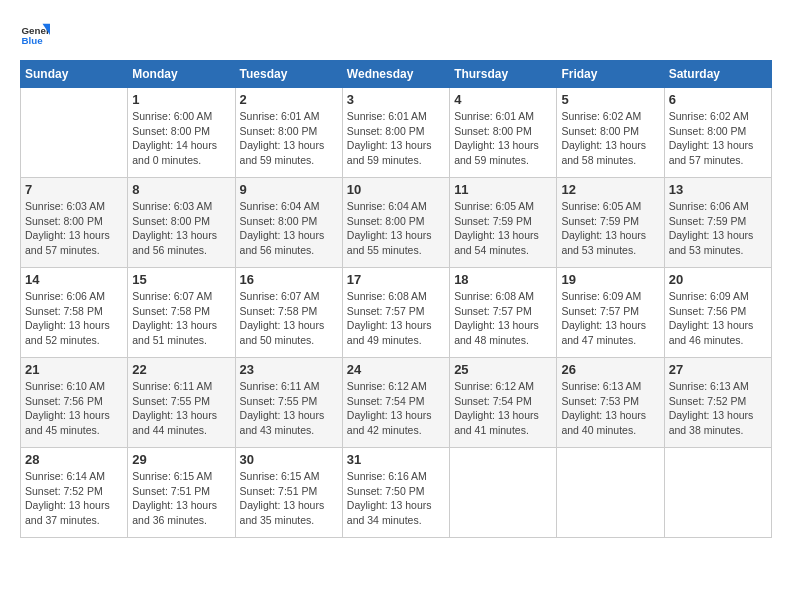 The image size is (792, 612). Describe the element at coordinates (289, 386) in the screenshot. I see `sunrise-text: Sunrise: 6:11 AM` at that location.